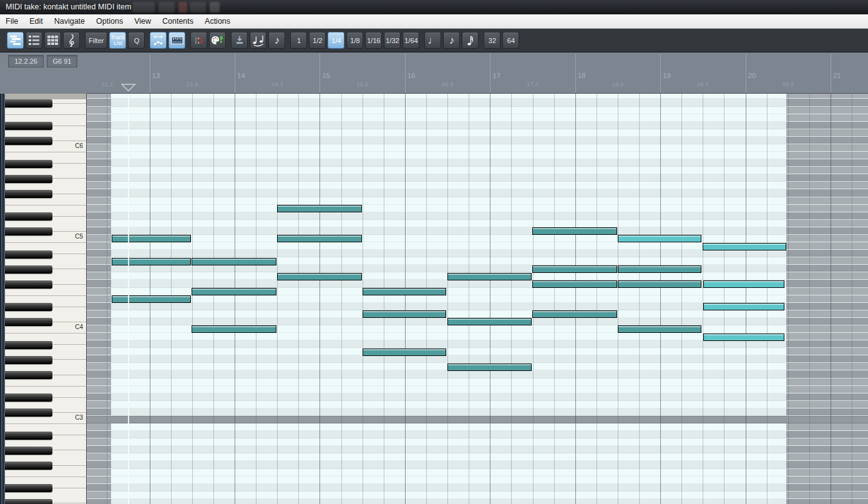 The image size is (868, 504). I want to click on tracklist-button: Track List, so click(117, 40).